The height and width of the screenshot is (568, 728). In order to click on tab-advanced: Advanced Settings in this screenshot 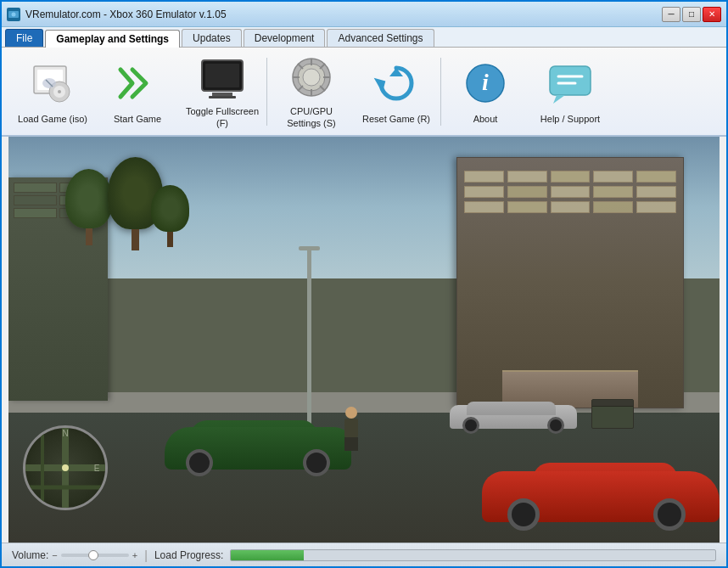, I will do `click(380, 37)`.